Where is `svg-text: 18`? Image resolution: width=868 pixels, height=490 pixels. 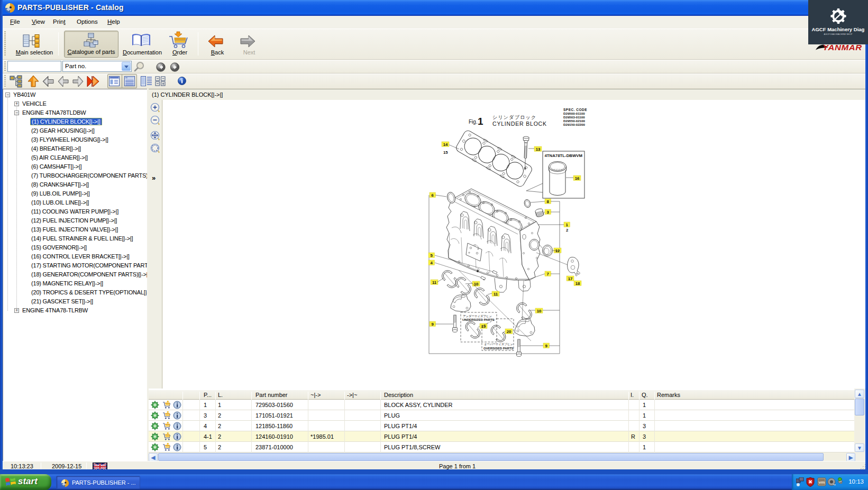
svg-text: 18 is located at coordinates (578, 283).